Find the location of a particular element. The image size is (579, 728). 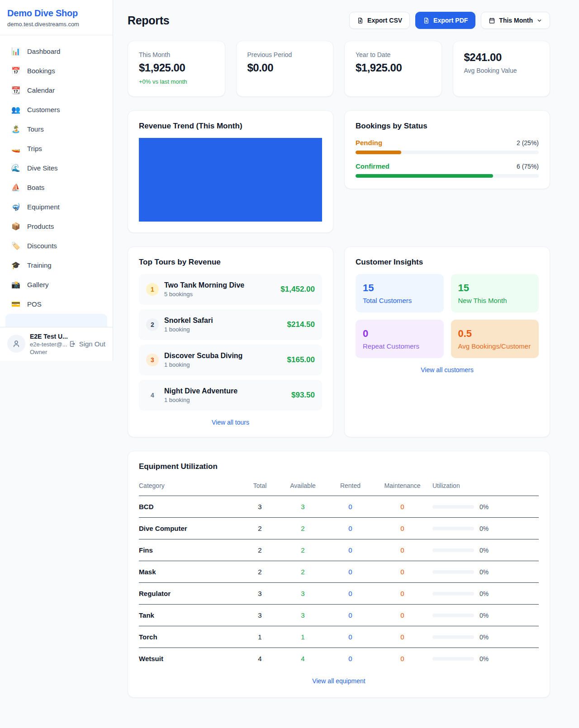

avatar is located at coordinates (16, 344).